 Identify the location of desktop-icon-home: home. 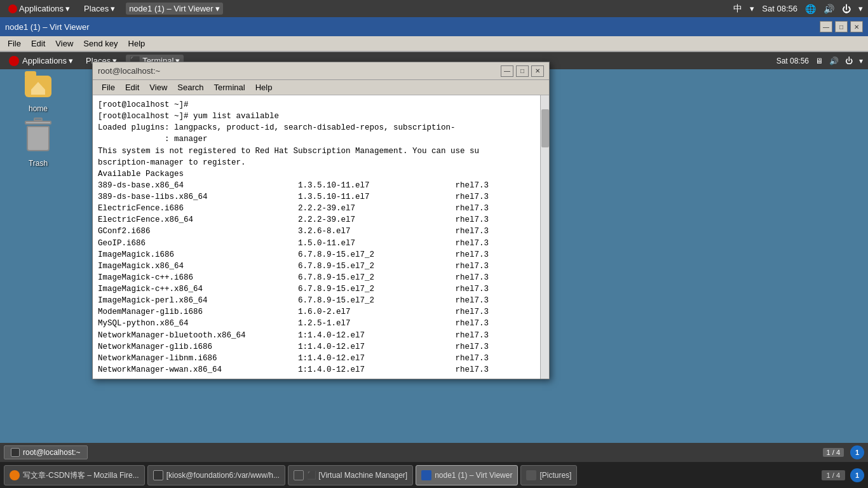
(38, 92).